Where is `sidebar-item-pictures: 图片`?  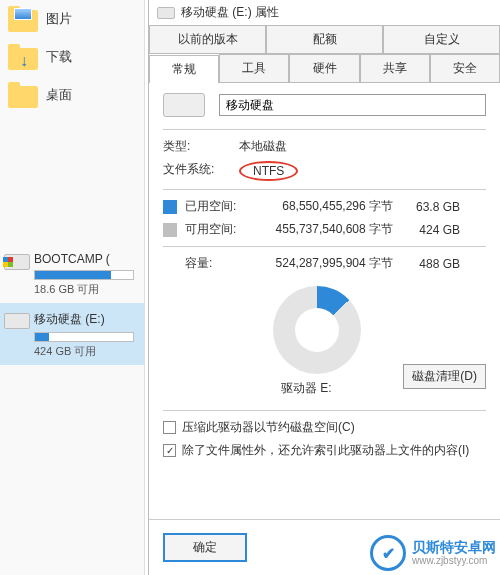
sidebar-item-pictures: 图片 is located at coordinates (72, 19).